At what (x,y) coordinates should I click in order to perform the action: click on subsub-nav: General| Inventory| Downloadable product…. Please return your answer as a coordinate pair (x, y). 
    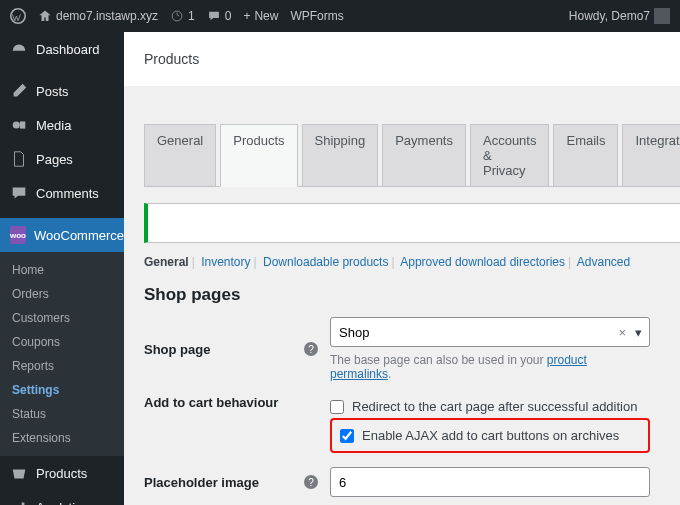
    Looking at the image, I should click on (412, 262).